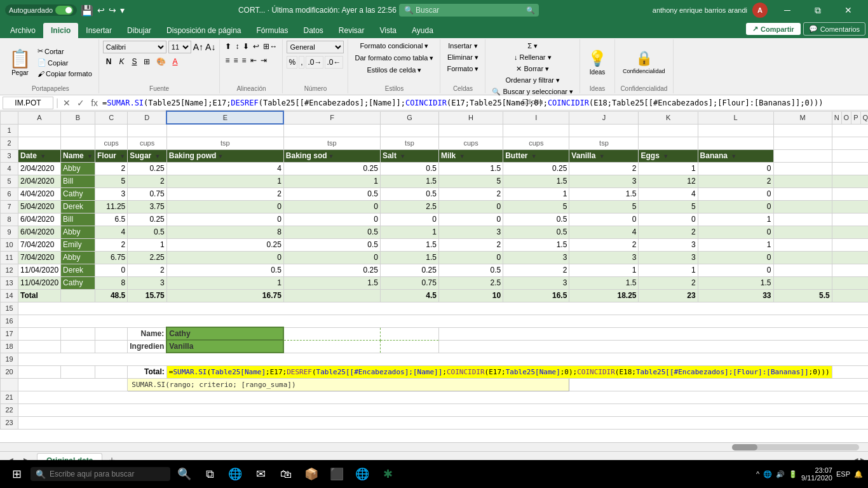  Describe the element at coordinates (470, 143) in the screenshot. I see `cell-h2: cups` at that location.